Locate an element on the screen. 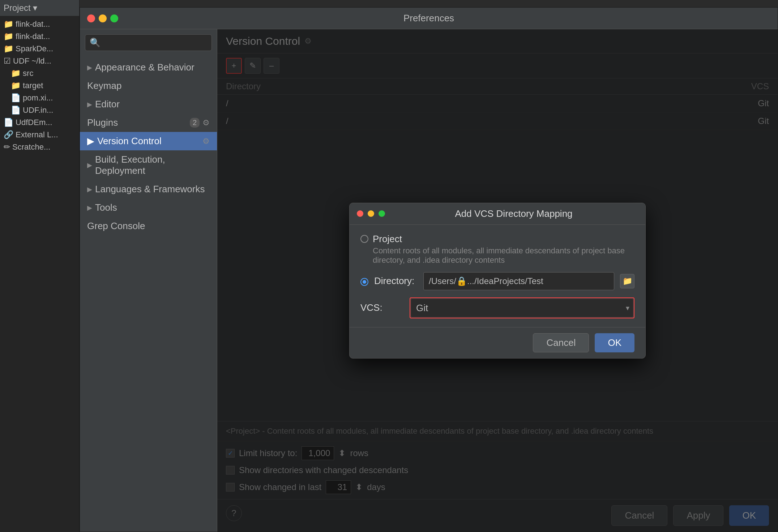  folder-icon: 📁 is located at coordinates (628, 281).